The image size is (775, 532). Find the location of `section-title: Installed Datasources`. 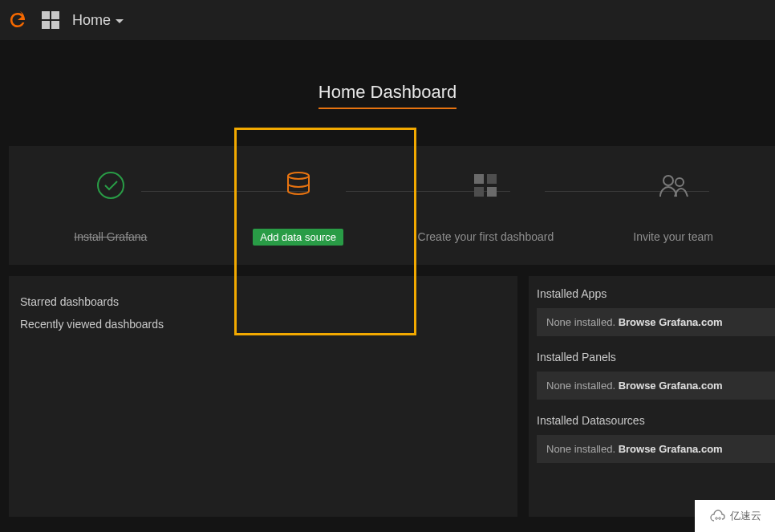

section-title: Installed Datasources is located at coordinates (656, 420).